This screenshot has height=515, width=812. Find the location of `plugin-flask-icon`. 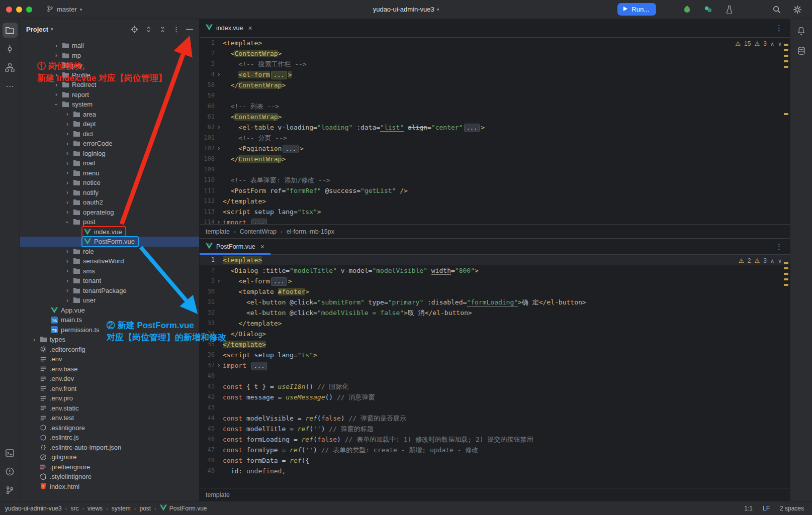

plugin-flask-icon is located at coordinates (729, 10).